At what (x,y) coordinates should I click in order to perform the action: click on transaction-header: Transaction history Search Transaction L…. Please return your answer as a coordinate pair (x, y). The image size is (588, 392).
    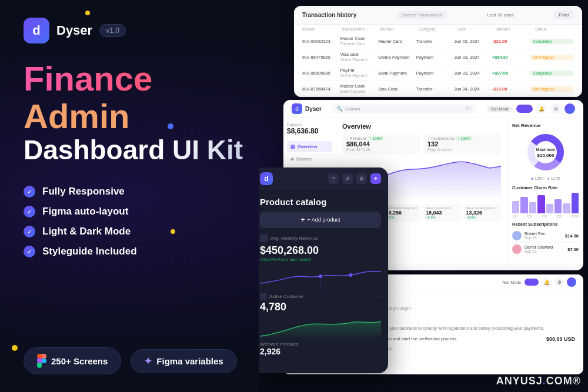
    Looking at the image, I should click on (438, 15).